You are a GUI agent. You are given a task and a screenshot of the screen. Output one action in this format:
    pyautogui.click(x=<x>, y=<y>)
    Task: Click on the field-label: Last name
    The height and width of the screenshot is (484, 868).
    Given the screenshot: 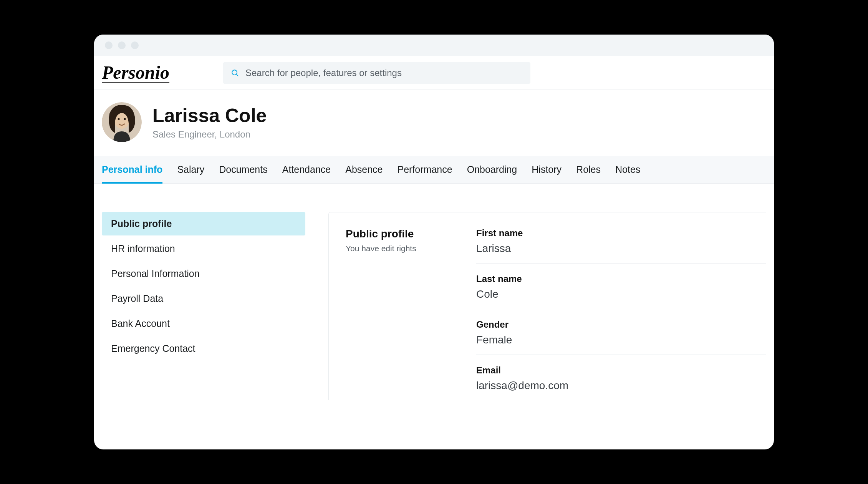 What is the action you would take?
    pyautogui.click(x=621, y=279)
    